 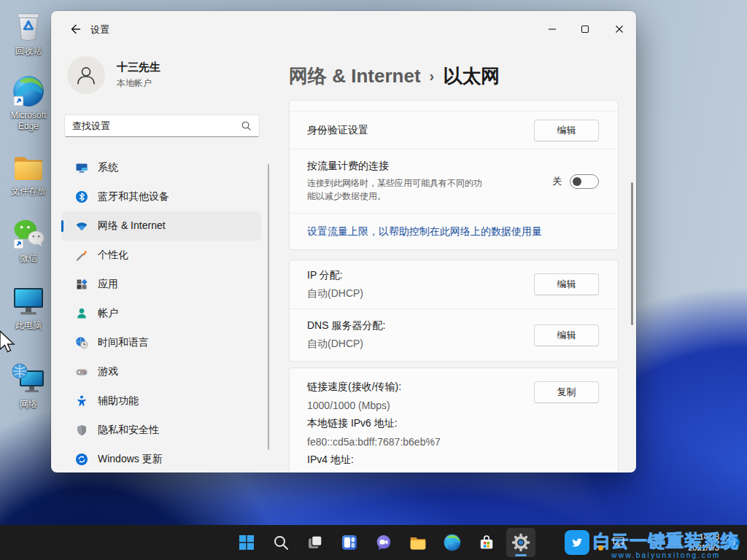 I want to click on dns-edit-button: 编辑, so click(x=566, y=335).